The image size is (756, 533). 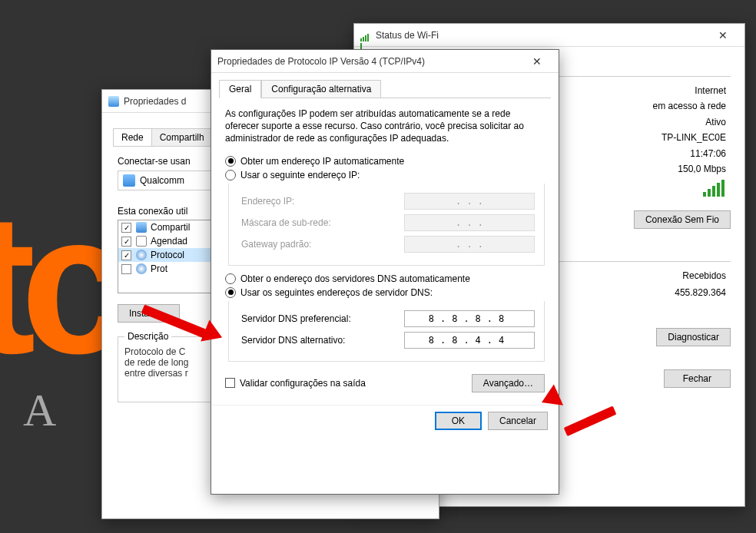 What do you see at coordinates (159, 269) in the screenshot?
I see `list-item-label: Prot` at bounding box center [159, 269].